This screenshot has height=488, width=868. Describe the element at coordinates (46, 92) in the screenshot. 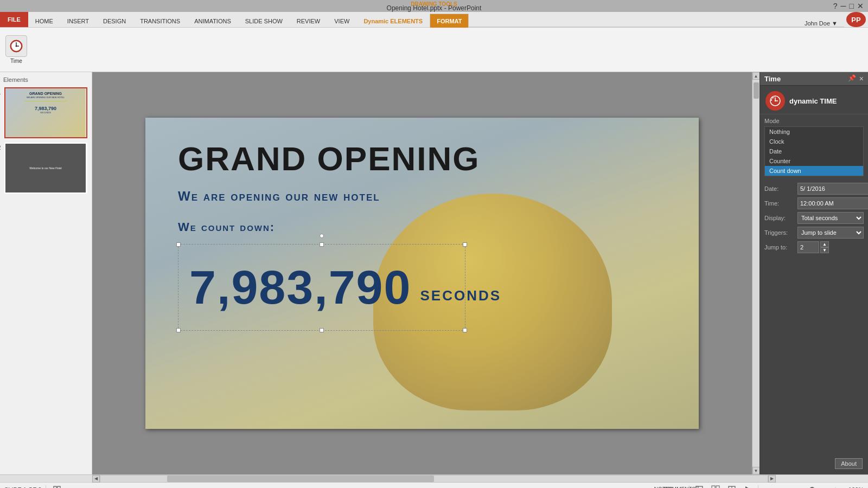

I see `thumb1-title: GRAND OPENING` at that location.